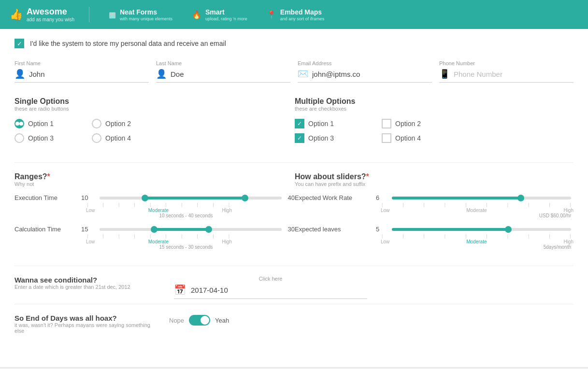 The width and height of the screenshot is (588, 369). I want to click on leaves-labels: Low Moderate High, so click(434, 241).